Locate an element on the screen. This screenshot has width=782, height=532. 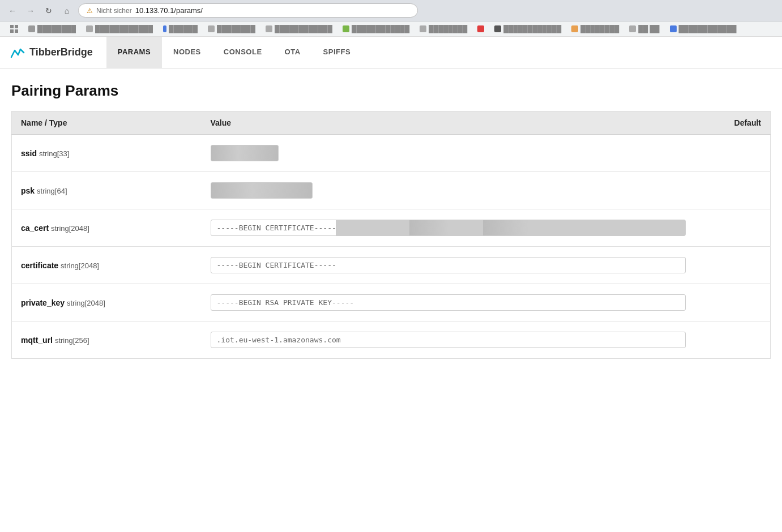
reload-button: ↻ is located at coordinates (49, 11).